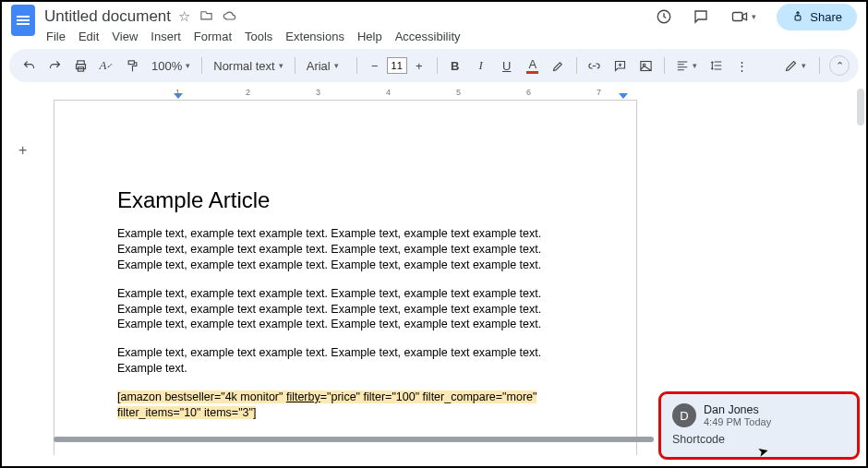 Image resolution: width=868 pixels, height=468 pixels. What do you see at coordinates (345, 310) in the screenshot?
I see `paragraph-2: Example text, example text example text.…` at bounding box center [345, 310].